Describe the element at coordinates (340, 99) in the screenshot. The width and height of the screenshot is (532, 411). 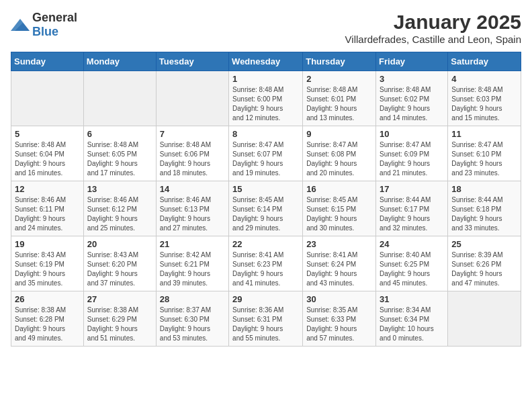
I see `day-cell: 2Sunrise: 8:48 AM Sunset: 6:01 PM Daylig…` at that location.